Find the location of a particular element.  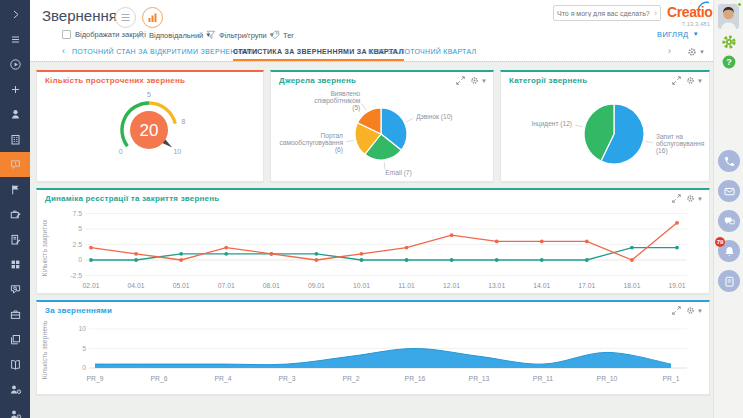

svg-text: 12.01 is located at coordinates (452, 286).